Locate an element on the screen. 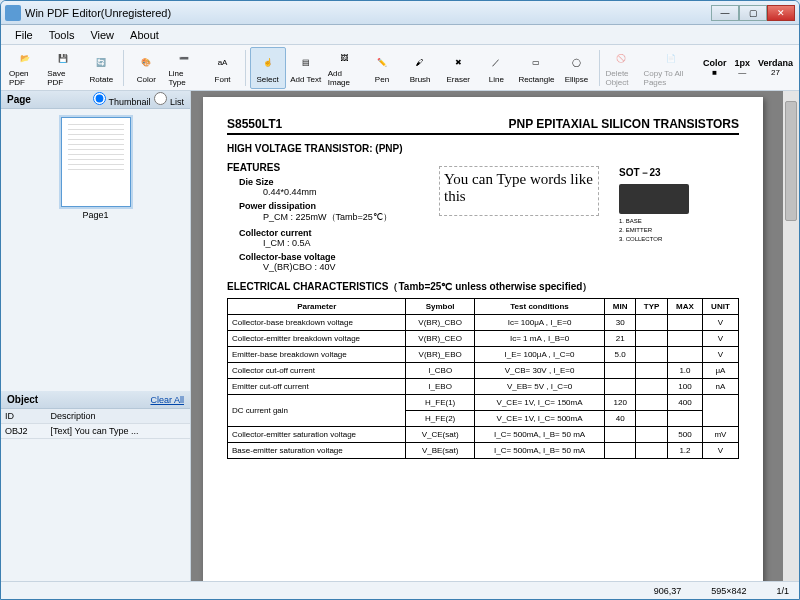  line-type-button: ➖Line Type is located at coordinates (184, 68).